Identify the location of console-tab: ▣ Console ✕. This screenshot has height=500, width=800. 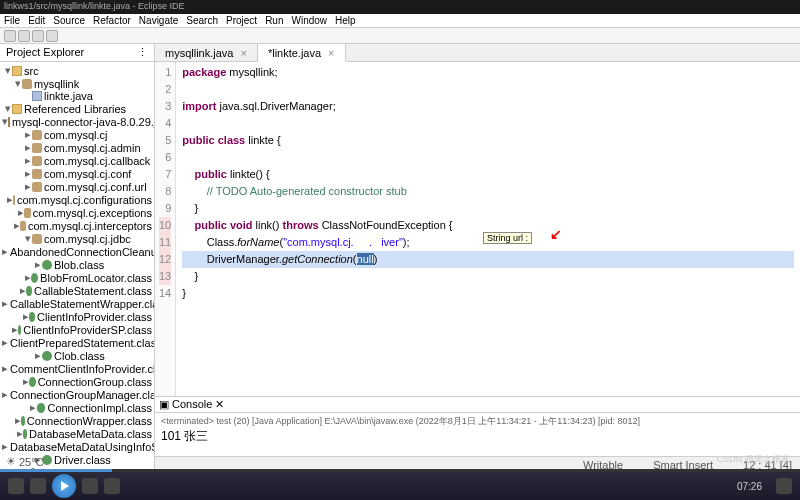
(192, 404).